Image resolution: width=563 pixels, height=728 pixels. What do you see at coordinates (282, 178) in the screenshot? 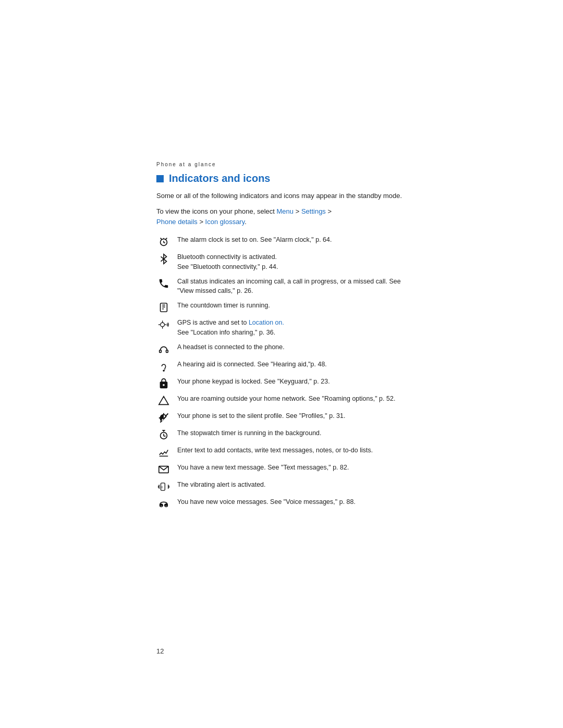
I see `section-title: Indicators and icons` at bounding box center [282, 178].